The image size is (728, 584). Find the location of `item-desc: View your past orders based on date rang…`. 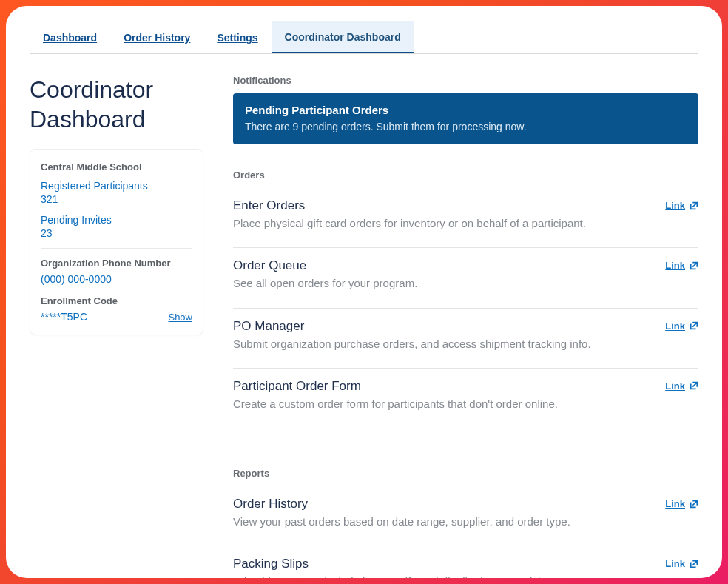

item-desc: View your past orders based on date rang… is located at coordinates (443, 522).